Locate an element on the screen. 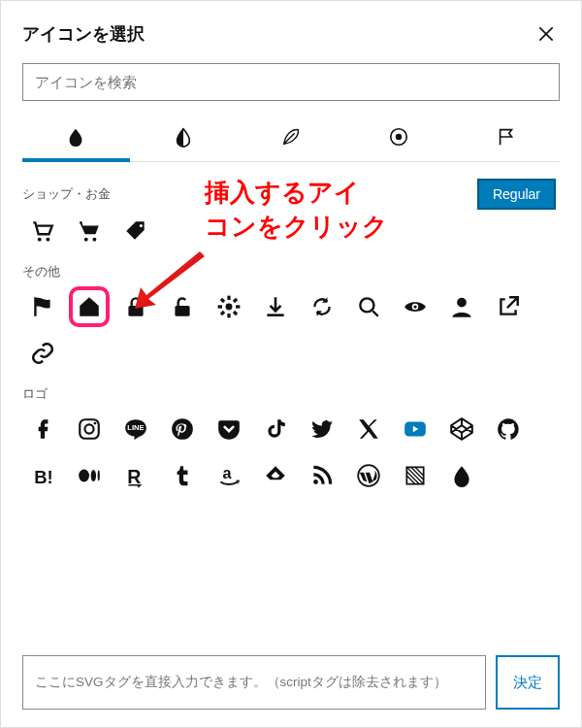 The image size is (582, 728). download-icon is located at coordinates (275, 307).